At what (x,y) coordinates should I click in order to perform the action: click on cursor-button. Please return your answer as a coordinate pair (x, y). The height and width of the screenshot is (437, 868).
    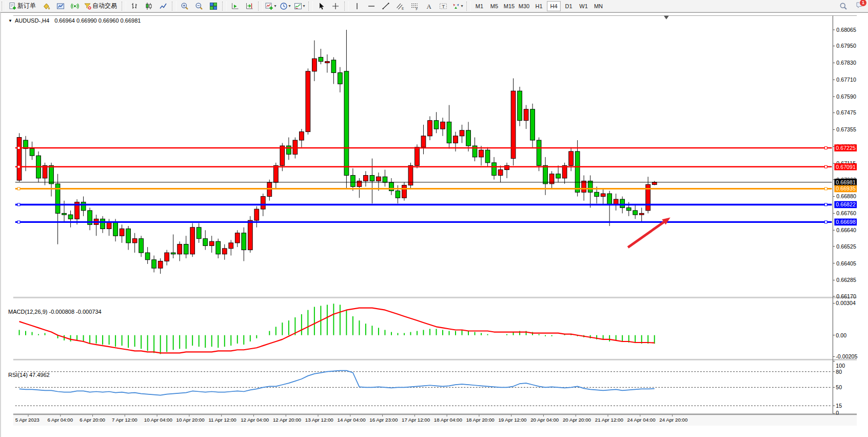
    Looking at the image, I should click on (321, 6).